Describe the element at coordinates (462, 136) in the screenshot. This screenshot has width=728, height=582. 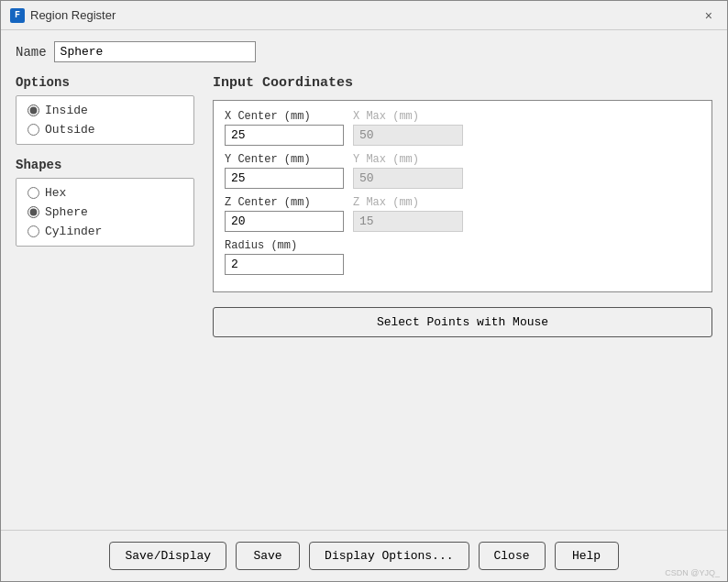
I see `x-input-row` at that location.